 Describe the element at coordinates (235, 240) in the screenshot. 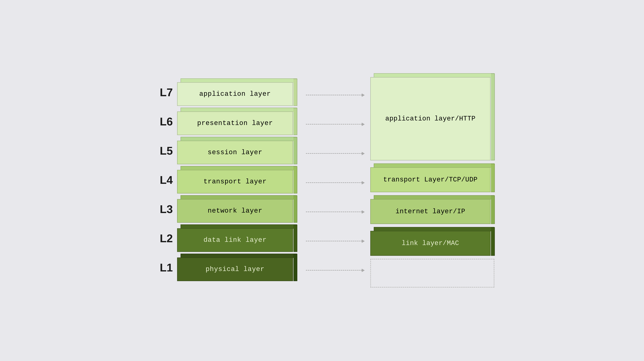

I see `layer-text-l2: data link layer` at that location.